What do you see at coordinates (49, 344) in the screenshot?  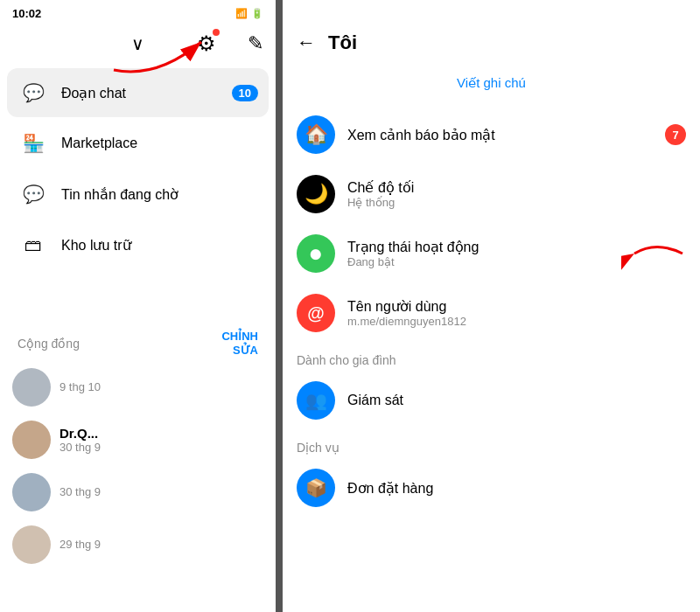 I see `community-label: Cộng đồng` at bounding box center [49, 344].